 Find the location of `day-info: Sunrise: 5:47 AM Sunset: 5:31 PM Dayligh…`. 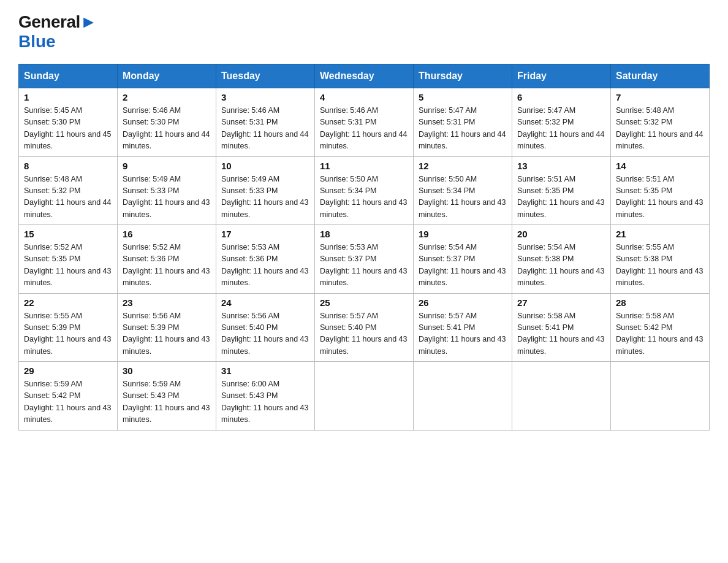

day-info: Sunrise: 5:47 AM Sunset: 5:31 PM Dayligh… is located at coordinates (463, 129).